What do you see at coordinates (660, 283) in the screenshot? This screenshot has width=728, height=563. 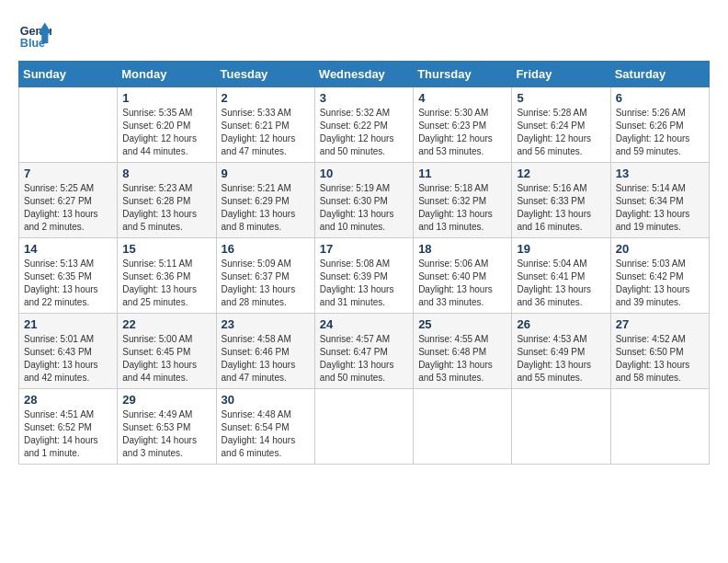 I see `day-info: Sunrise: 5:03 AM Sunset: 6:42 PM Dayligh…` at bounding box center [660, 283].